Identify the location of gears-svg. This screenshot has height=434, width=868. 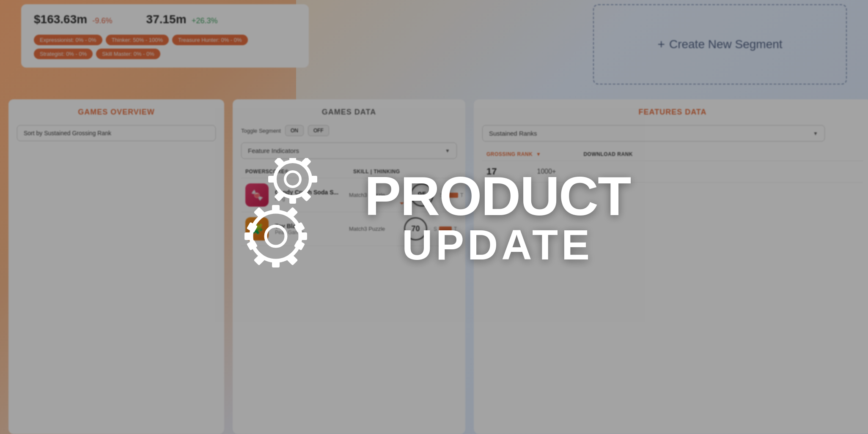
(293, 219).